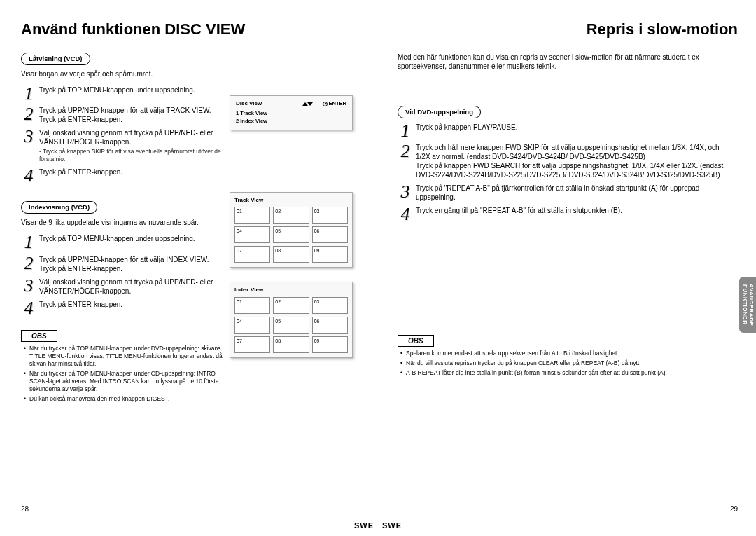 Image resolution: width=756 pixels, height=536 pixels. Describe the element at coordinates (562, 172) in the screenshot. I see `steps-list-right: 1 Tryck på knappen PLAY/PAUSE. 2 Tryck o…` at that location.